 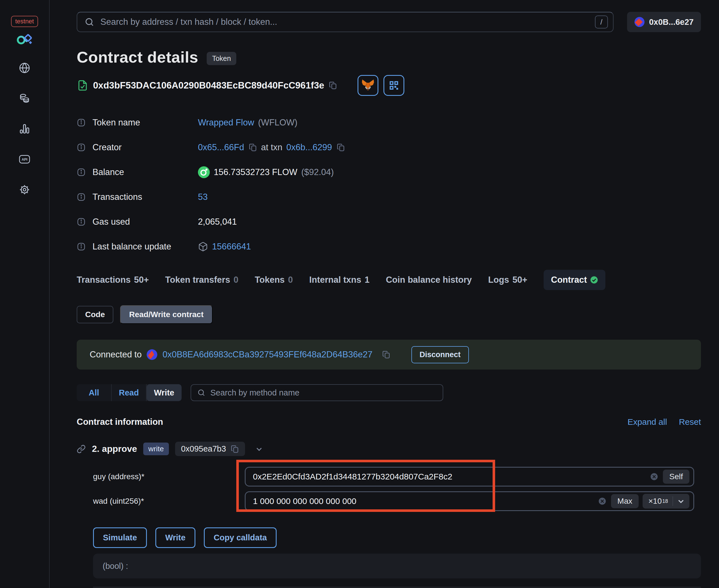 I want to click on qr-code-button, so click(x=394, y=85).